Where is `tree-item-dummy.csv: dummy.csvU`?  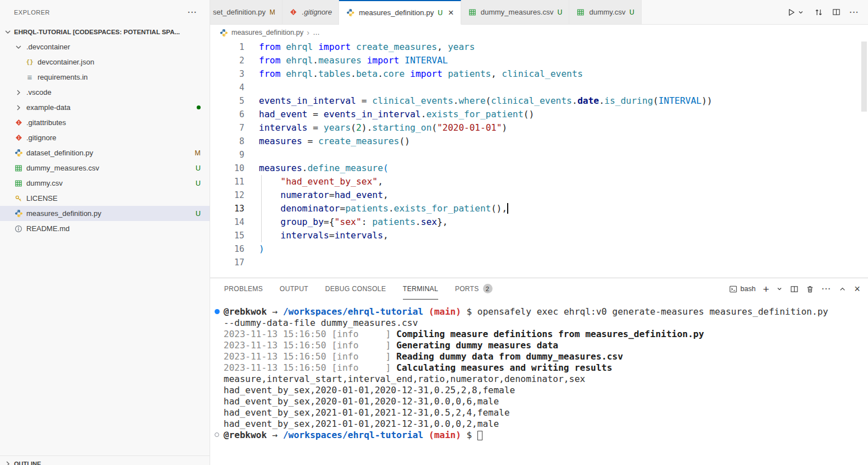
tree-item-dummy.csv: dummy.csvU is located at coordinates (105, 183).